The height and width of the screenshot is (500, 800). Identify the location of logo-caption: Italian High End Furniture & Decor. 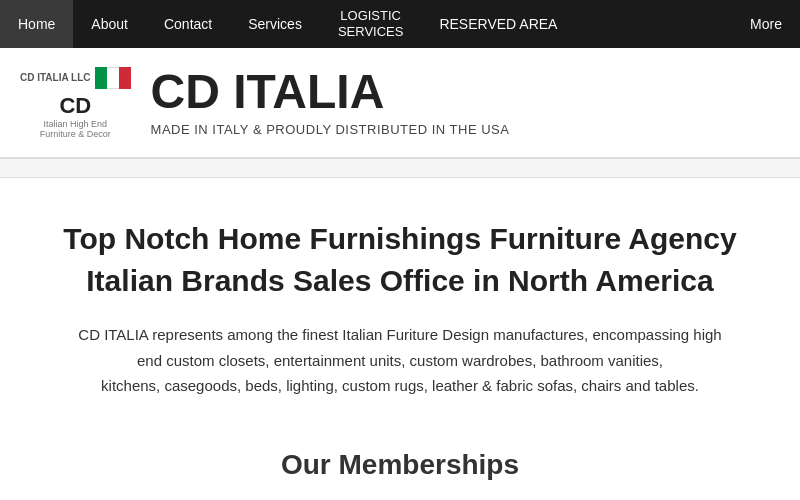
(75, 129).